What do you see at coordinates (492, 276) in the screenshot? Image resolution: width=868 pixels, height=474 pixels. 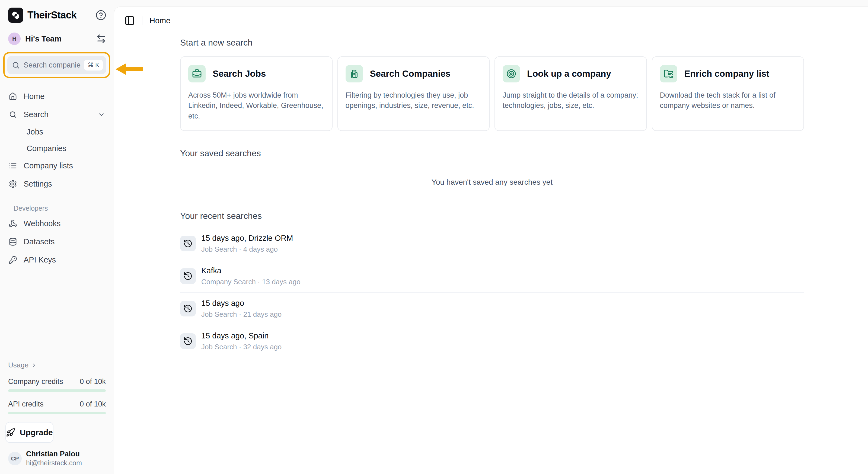 I see `recent-search-row: Kafka Company Search · 13 days ago` at bounding box center [492, 276].